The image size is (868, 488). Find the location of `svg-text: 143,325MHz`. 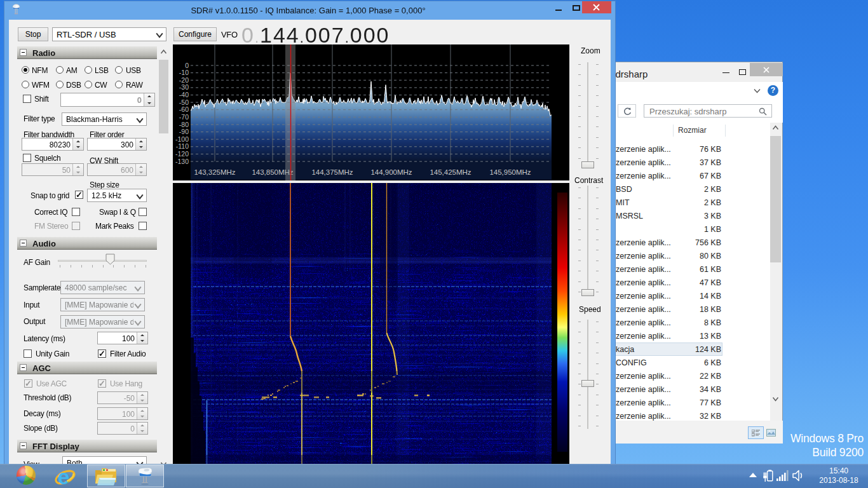

svg-text: 143,325MHz is located at coordinates (215, 172).